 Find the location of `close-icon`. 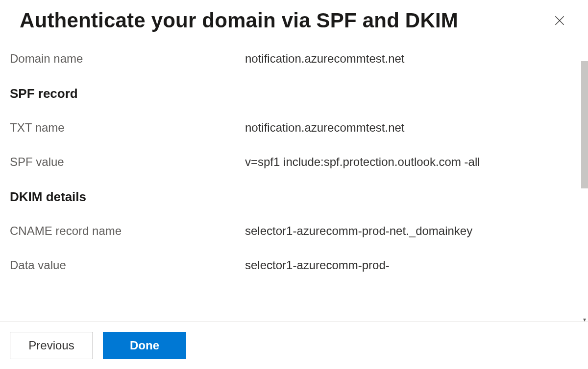

close-icon is located at coordinates (560, 21).